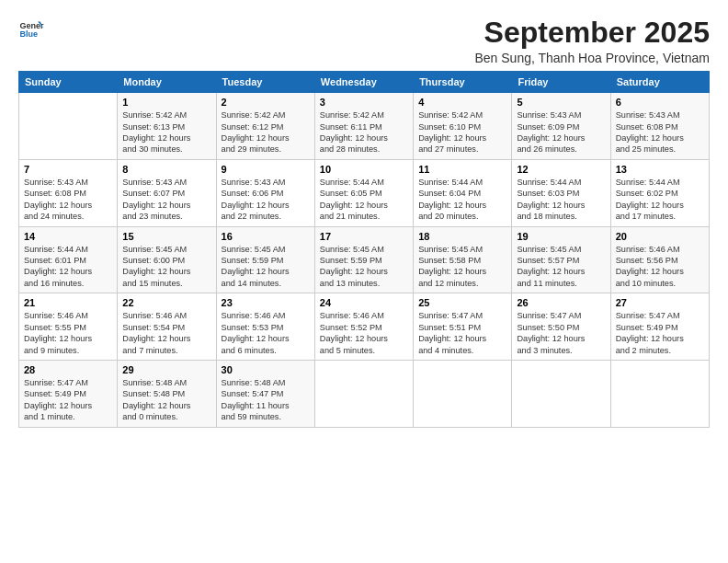 This screenshot has height=563, width=728. I want to click on day-cell: 26Sunrise: 5:47 AM Sunset: 5:50 PM Dayli…, so click(561, 327).